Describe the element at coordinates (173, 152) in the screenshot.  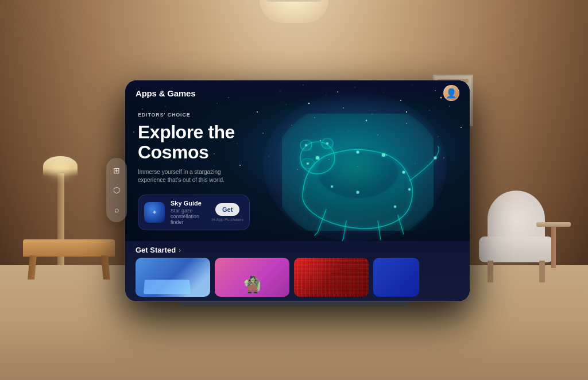
I see `hero-title-line2: Cosmos` at that location.